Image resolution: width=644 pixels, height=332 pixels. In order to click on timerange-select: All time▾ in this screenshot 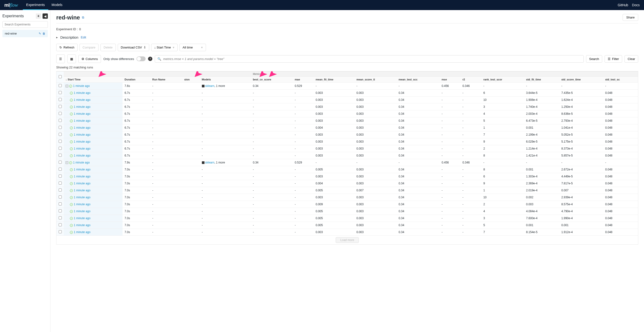, I will do `click(193, 47)`.